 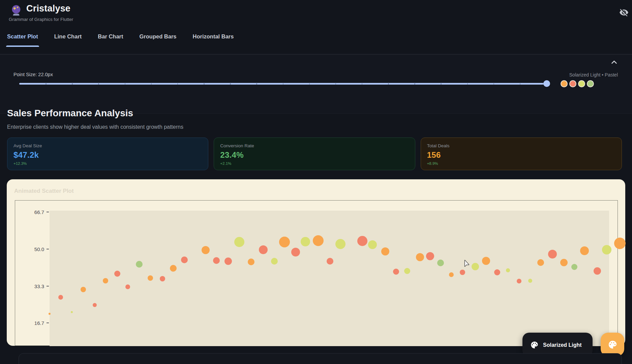 What do you see at coordinates (521, 155) in the screenshot?
I see `stat-value: 156` at bounding box center [521, 155].